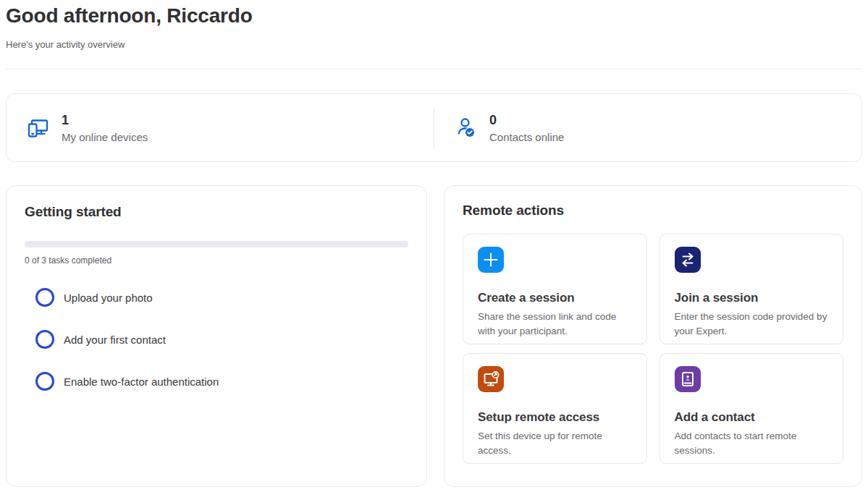  What do you see at coordinates (220, 127) in the screenshot?
I see `stat-online-devices: 1 My online devices` at bounding box center [220, 127].